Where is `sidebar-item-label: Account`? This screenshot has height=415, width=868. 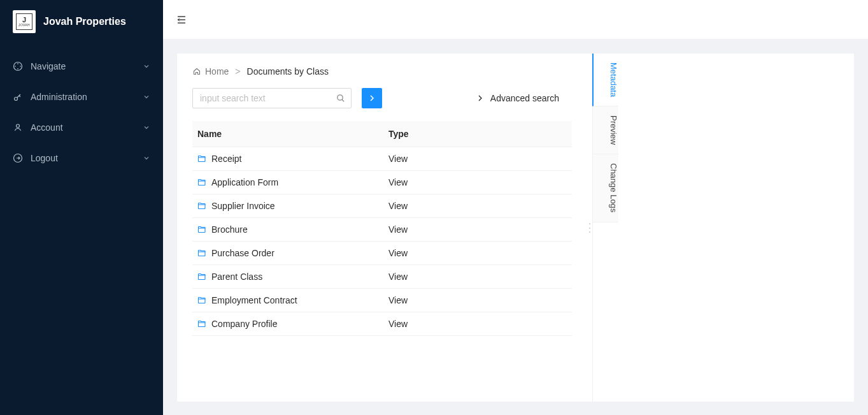 sidebar-item-label: Account is located at coordinates (83, 127).